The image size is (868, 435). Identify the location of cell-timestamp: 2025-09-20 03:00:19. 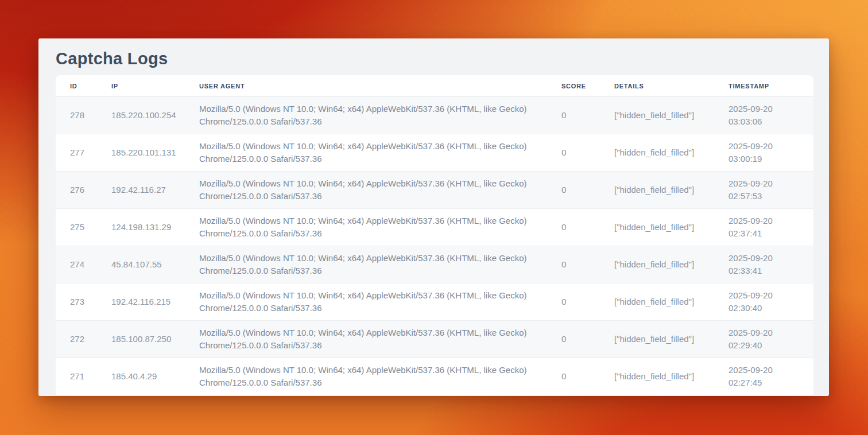
(771, 153).